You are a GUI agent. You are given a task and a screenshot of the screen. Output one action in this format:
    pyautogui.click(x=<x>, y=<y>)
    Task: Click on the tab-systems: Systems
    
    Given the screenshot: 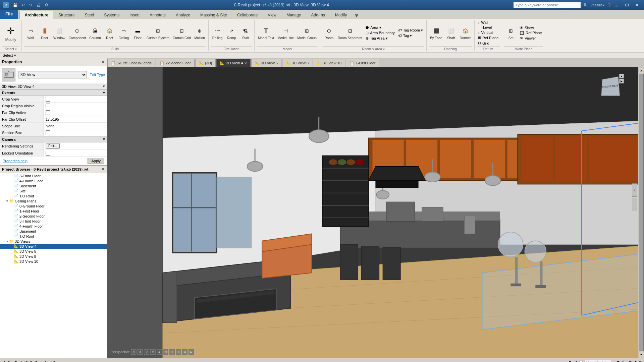 What is the action you would take?
    pyautogui.click(x=112, y=15)
    